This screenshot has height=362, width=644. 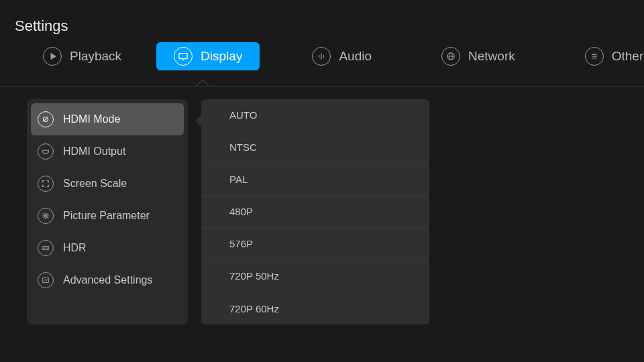 What do you see at coordinates (321, 56) in the screenshot?
I see `equalizer-icon` at bounding box center [321, 56].